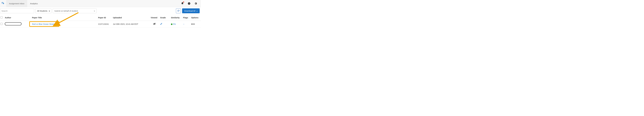 The image size is (644, 116). I want to click on options-menu-button: •••, so click(193, 24).